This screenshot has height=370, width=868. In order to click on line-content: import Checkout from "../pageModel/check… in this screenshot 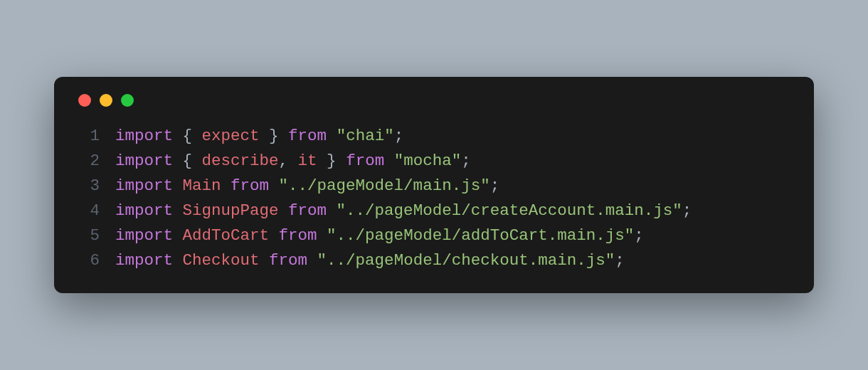, I will do `click(370, 260)`.